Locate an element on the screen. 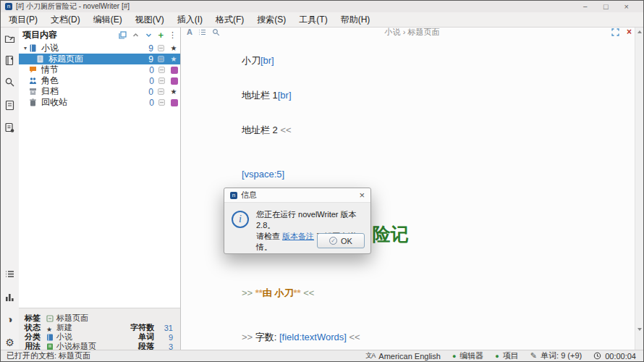  check-icon: ✓ is located at coordinates (333, 240).